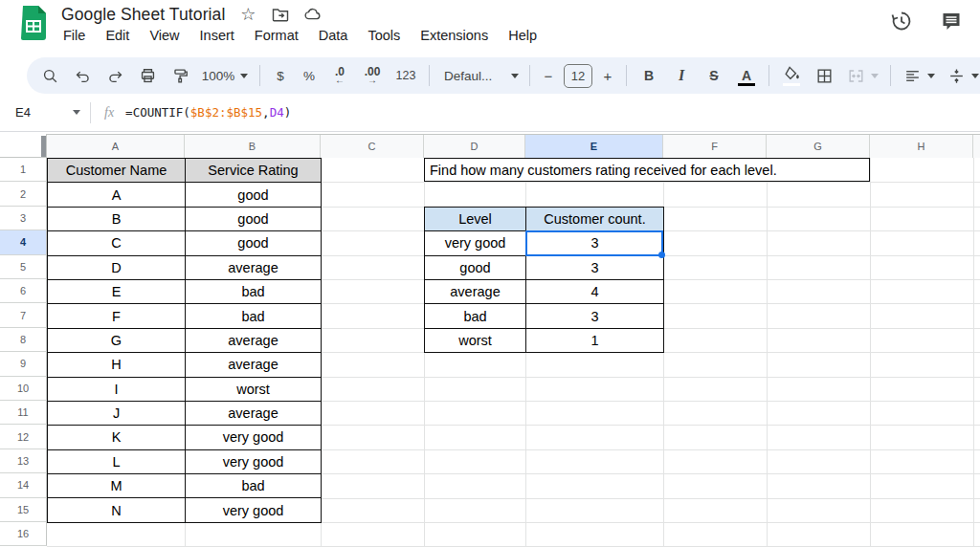 This screenshot has height=547, width=980. What do you see at coordinates (180, 76) in the screenshot?
I see `paint-format-icon` at bounding box center [180, 76].